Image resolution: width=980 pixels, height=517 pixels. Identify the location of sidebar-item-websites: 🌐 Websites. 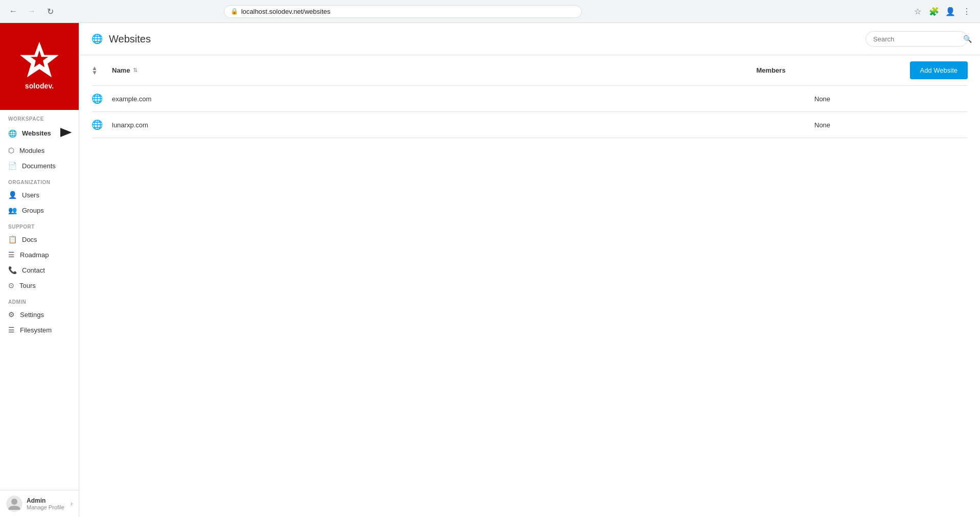
(39, 133).